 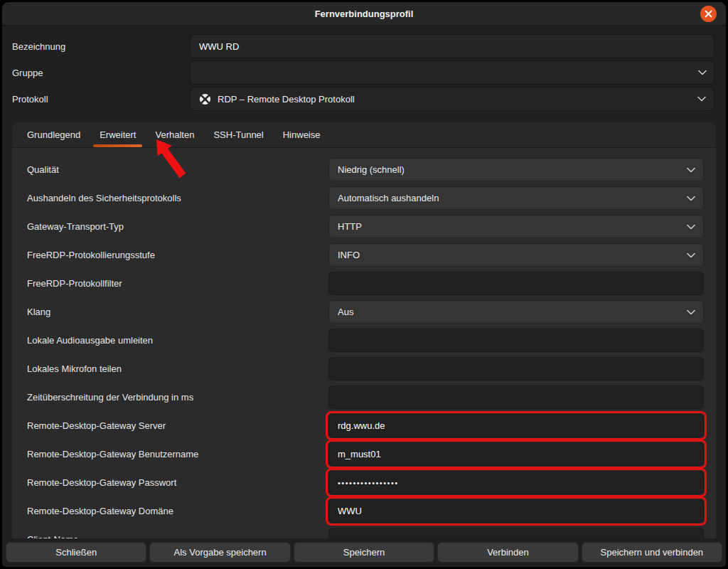 What do you see at coordinates (358, 425) in the screenshot?
I see `form-row: Remote-Desktop-Gateway Server` at bounding box center [358, 425].